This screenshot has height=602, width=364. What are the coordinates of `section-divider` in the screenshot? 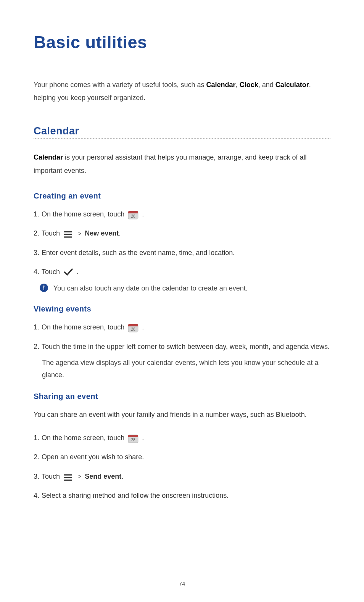 It's located at (182, 138).